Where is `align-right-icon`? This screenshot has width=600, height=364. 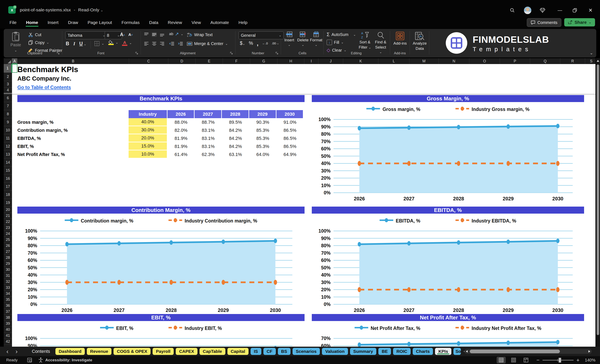
align-right-icon is located at coordinates (162, 44).